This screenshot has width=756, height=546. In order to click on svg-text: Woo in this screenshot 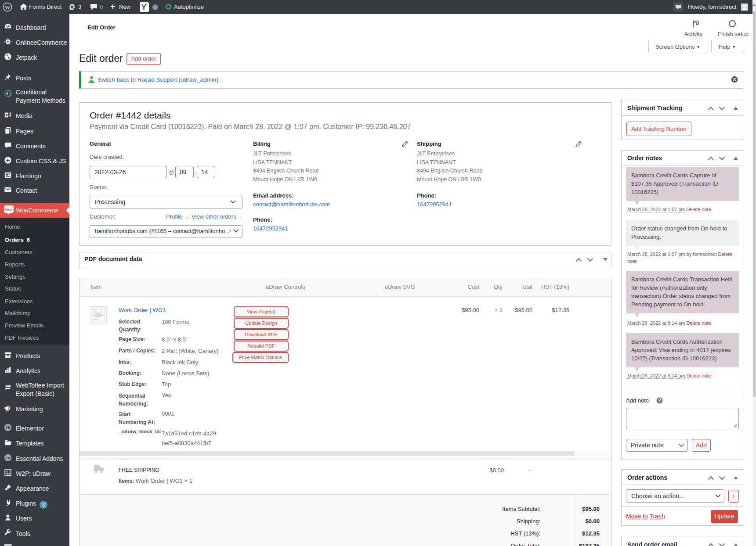, I will do `click(9, 210)`.